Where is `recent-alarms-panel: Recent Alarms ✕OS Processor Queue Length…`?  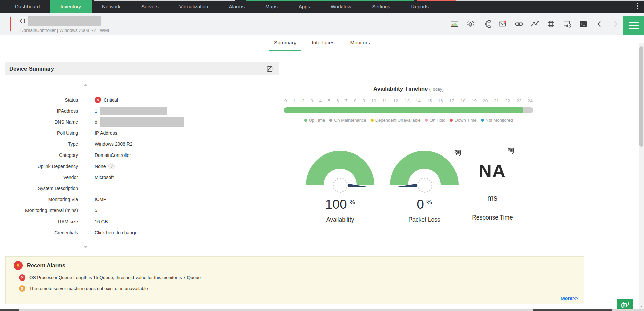 recent-alarms-panel: Recent Alarms ✕OS Processor Queue Length… is located at coordinates (295, 280).